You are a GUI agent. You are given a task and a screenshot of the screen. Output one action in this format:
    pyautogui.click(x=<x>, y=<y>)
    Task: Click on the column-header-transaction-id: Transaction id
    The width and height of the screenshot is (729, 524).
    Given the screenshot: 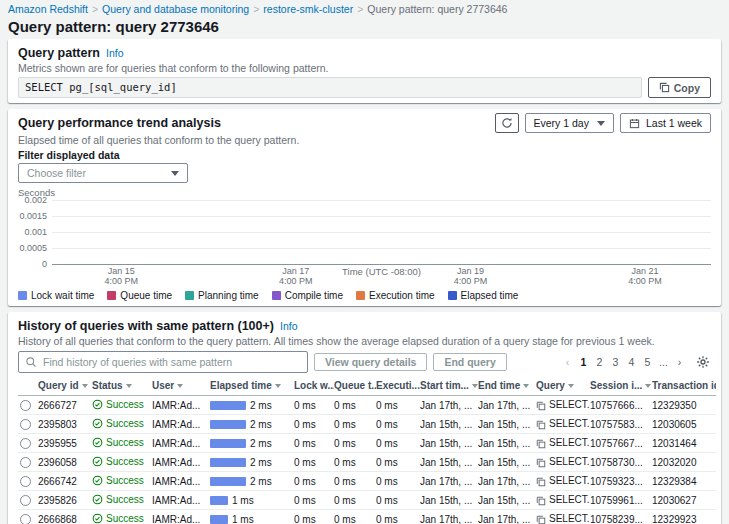 What is the action you would take?
    pyautogui.click(x=684, y=386)
    